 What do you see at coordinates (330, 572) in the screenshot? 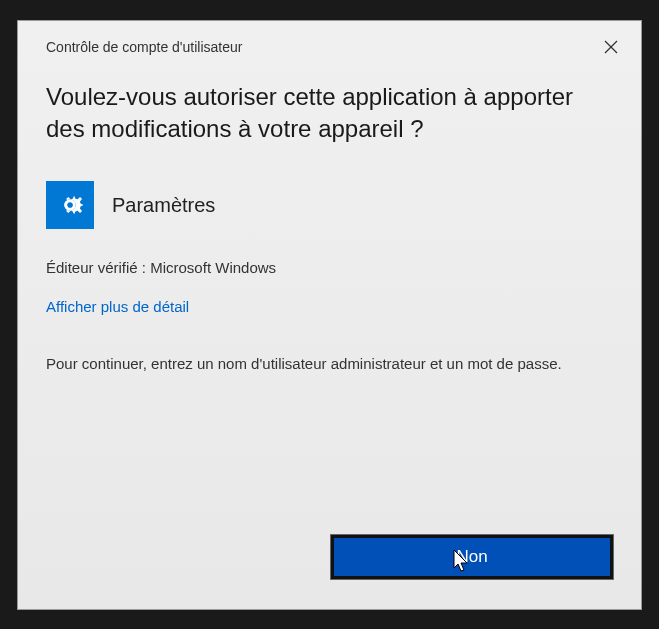
I see `button-row: Non` at bounding box center [330, 572].